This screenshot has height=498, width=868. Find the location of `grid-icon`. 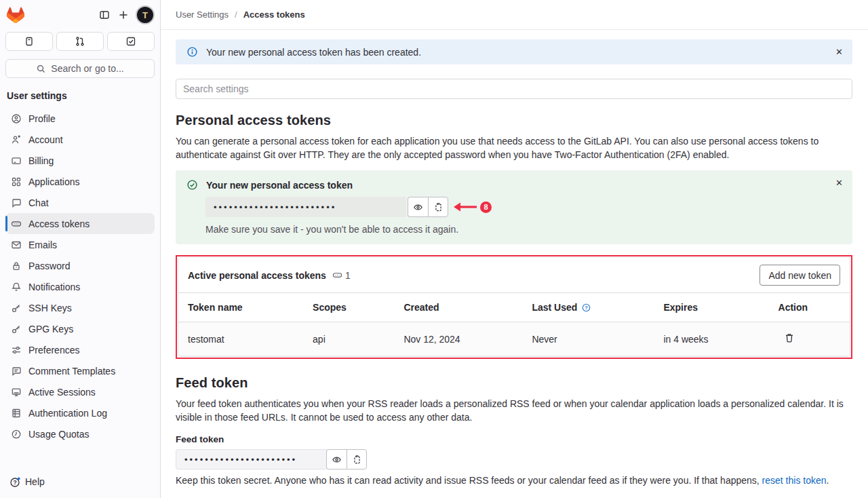

grid-icon is located at coordinates (16, 182).